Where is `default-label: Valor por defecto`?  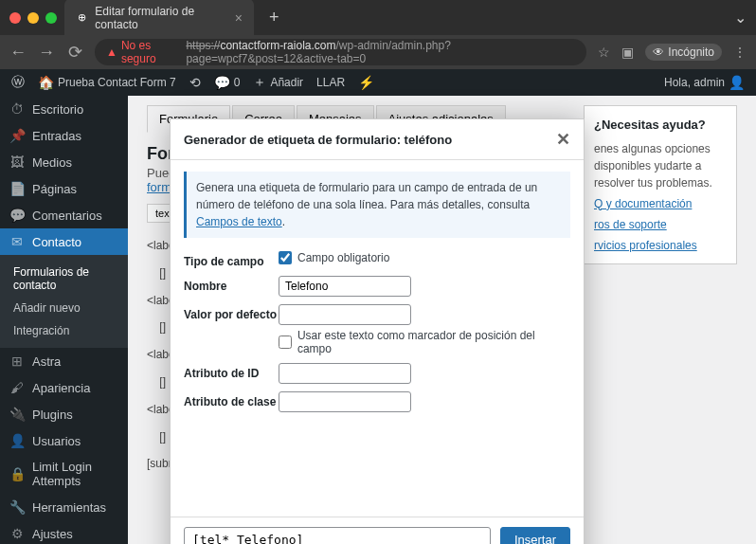 default-label: Valor por defecto is located at coordinates (231, 313).